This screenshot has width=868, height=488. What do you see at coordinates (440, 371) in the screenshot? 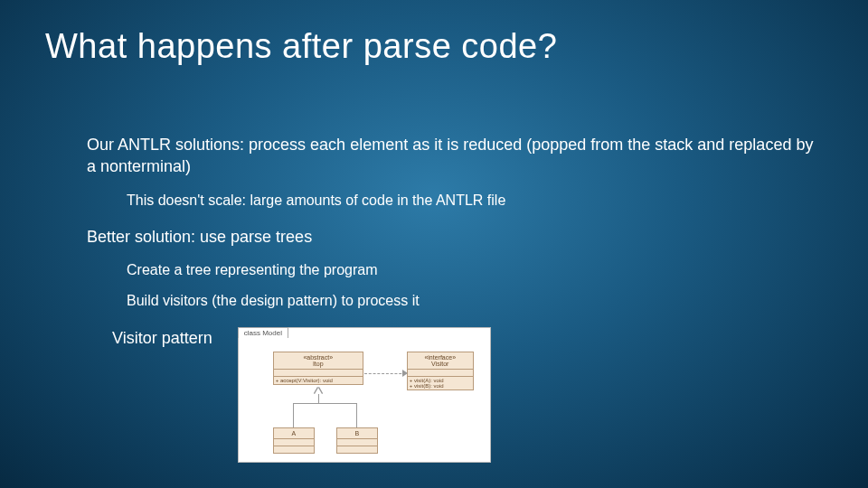
I see `uml-class-visitor: «interface»Visitor + visit(A): void+ vis…` at bounding box center [440, 371].